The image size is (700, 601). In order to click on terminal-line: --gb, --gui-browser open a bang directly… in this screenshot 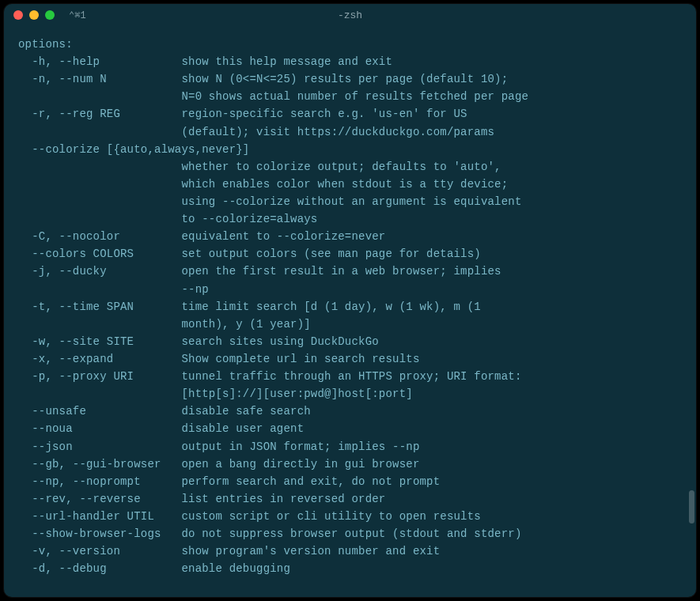, I will do `click(350, 464)`.